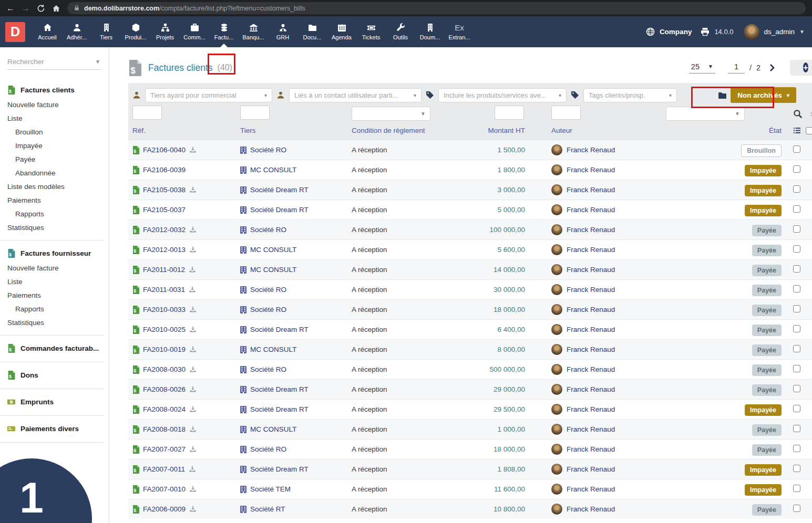  Describe the element at coordinates (164, 410) in the screenshot. I see `invoice-ref-link: FA2008-0024` at that location.